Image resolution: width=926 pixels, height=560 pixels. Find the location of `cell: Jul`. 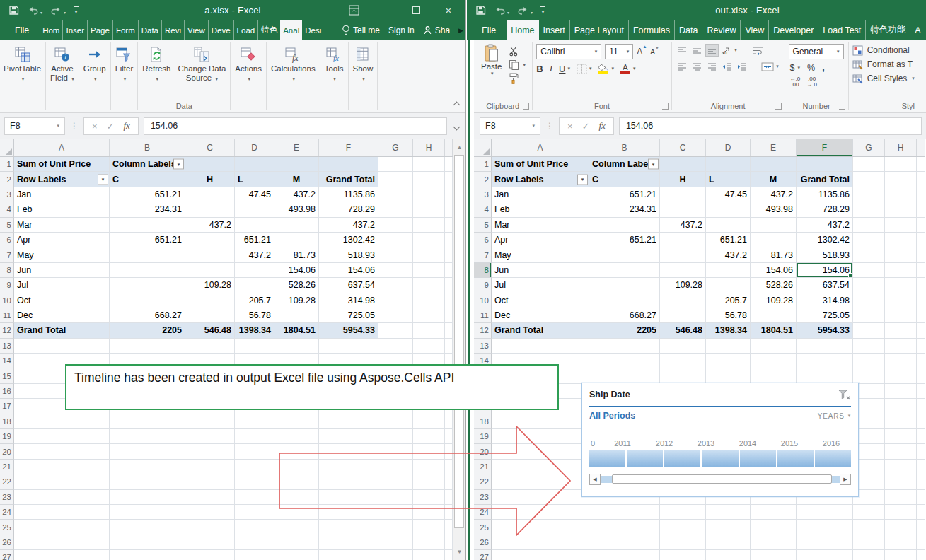

cell: Jul is located at coordinates (62, 286).